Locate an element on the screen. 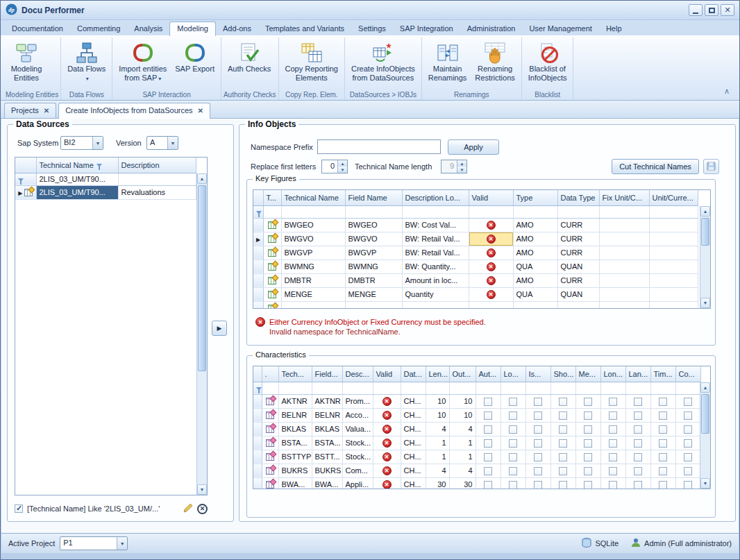 The width and height of the screenshot is (740, 560). namespace-prefix-input is located at coordinates (379, 147).